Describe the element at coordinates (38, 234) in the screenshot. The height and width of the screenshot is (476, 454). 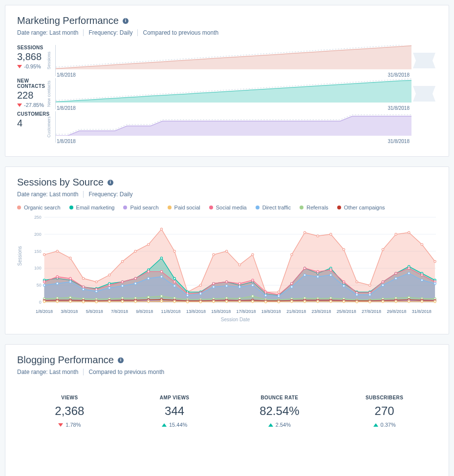
I see `svg-text: 200` at that location.